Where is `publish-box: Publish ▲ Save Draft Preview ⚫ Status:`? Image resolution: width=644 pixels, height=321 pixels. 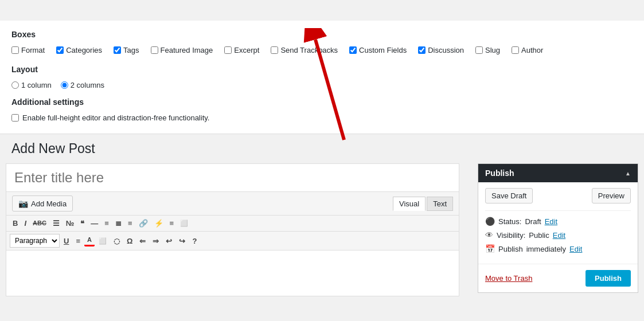
publish-box: Publish ▲ Save Draft Preview ⚫ Status: is located at coordinates (558, 228).